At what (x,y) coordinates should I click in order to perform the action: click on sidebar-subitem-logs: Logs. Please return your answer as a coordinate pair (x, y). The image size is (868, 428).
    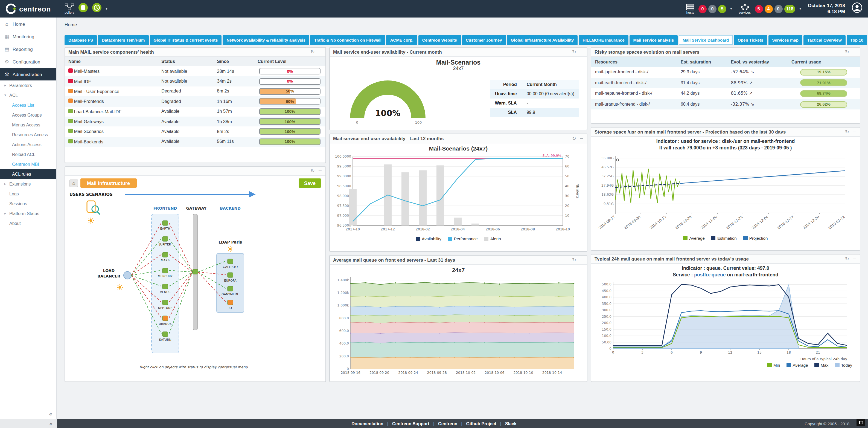
    Looking at the image, I should click on (28, 194).